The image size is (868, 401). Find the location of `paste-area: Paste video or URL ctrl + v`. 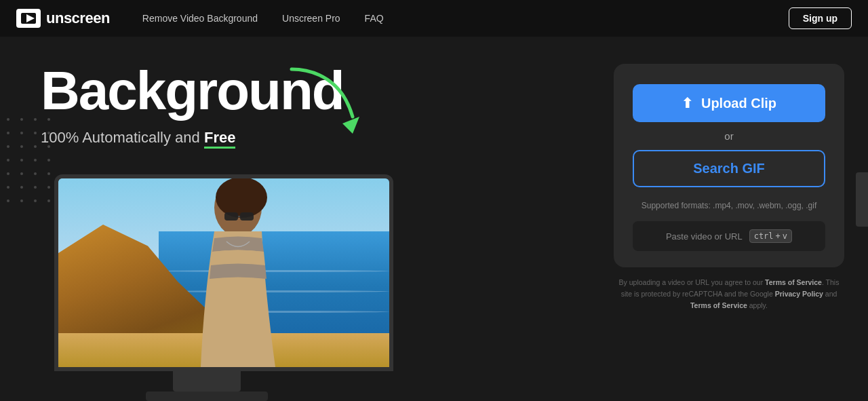

paste-area: Paste video or URL ctrl + v is located at coordinates (729, 236).